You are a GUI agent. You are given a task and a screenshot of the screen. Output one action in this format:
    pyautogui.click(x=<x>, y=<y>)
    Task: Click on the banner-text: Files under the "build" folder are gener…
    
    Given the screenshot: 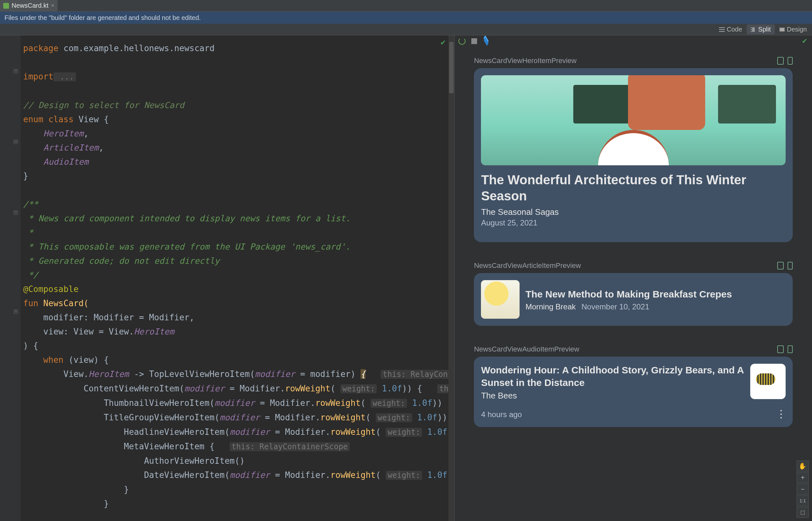 What is the action you would take?
    pyautogui.click(x=103, y=18)
    